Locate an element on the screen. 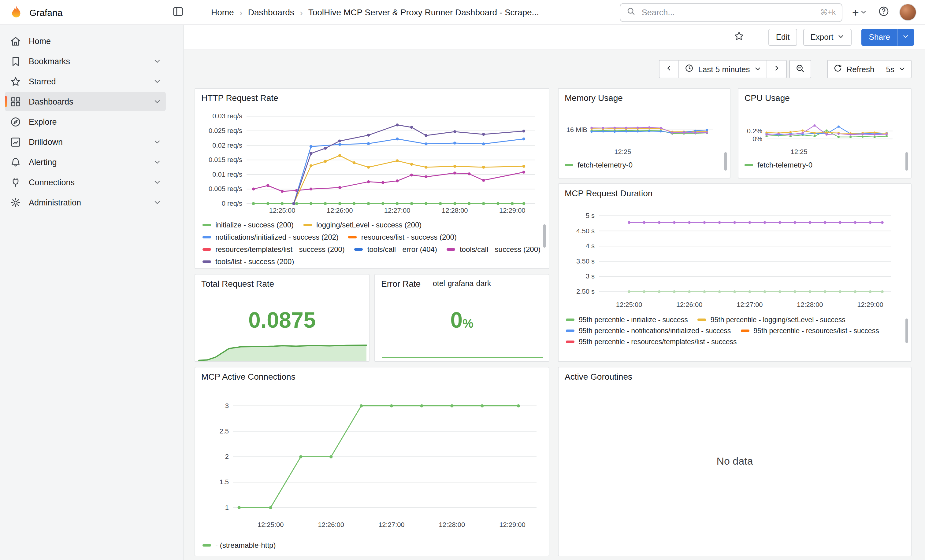  refresh-button: Refresh is located at coordinates (854, 69).